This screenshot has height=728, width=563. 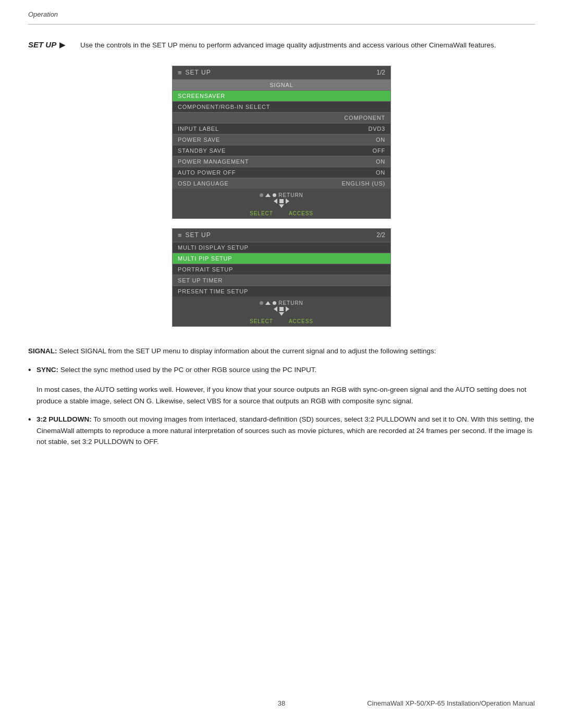 I want to click on nav2-line-top: RETURN, so click(x=282, y=303).